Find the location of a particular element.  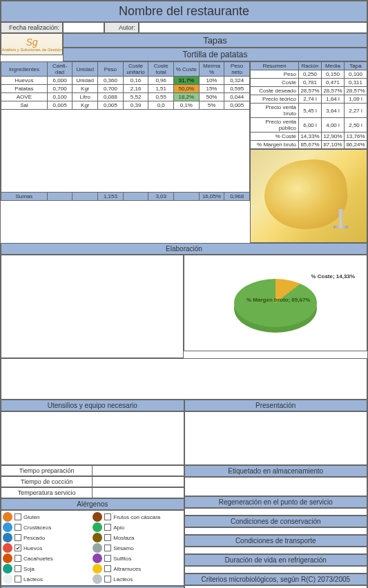

ingredient-row: Huevos6,000Unidad0,3600,160,9631,7%10%0,… is located at coordinates (126, 81).